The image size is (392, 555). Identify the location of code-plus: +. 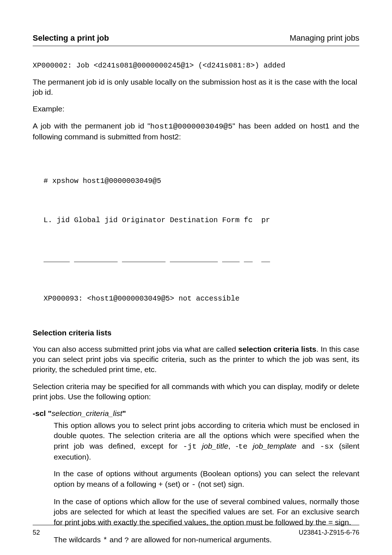
(160, 485).